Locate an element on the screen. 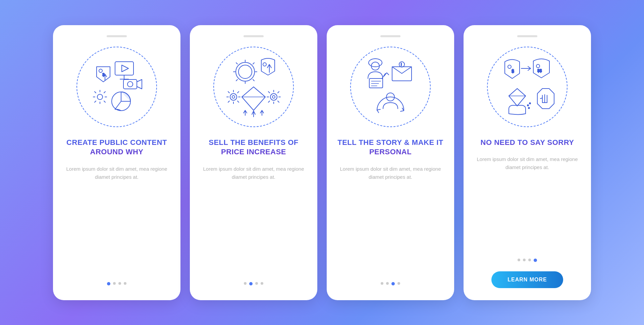  card-3-icon-circle: i is located at coordinates (390, 87).